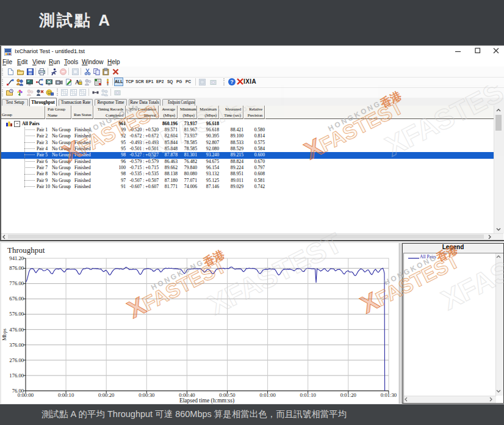  Describe the element at coordinates (16, 258) in the screenshot. I see `svg-text: 941.20` at that location.